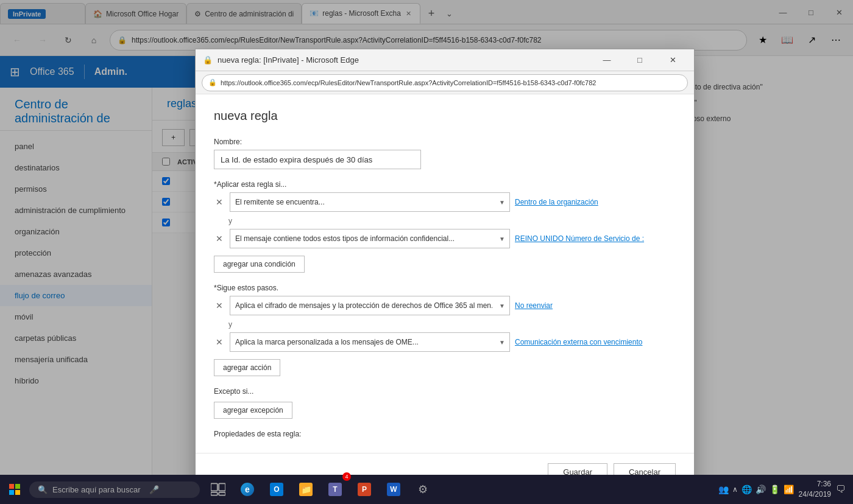 This screenshot has height=504, width=853. I want to click on powerpoint-icon: P, so click(364, 489).